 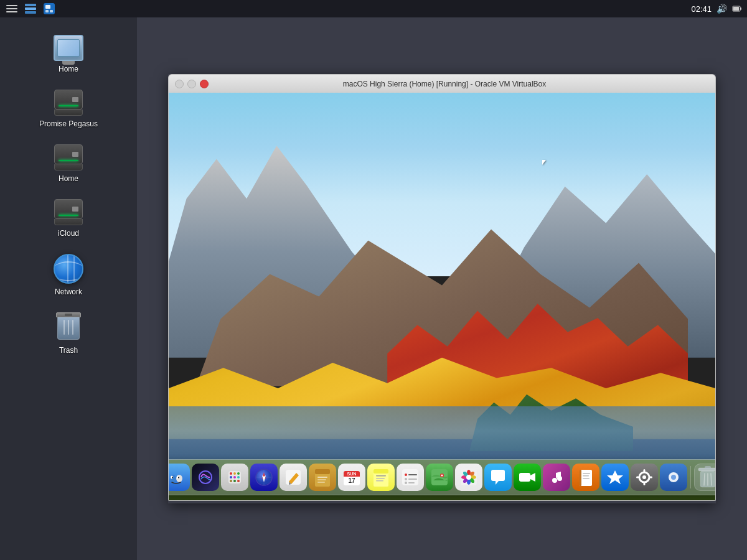 I want to click on virtualbox-app-icon, so click(x=49, y=9).